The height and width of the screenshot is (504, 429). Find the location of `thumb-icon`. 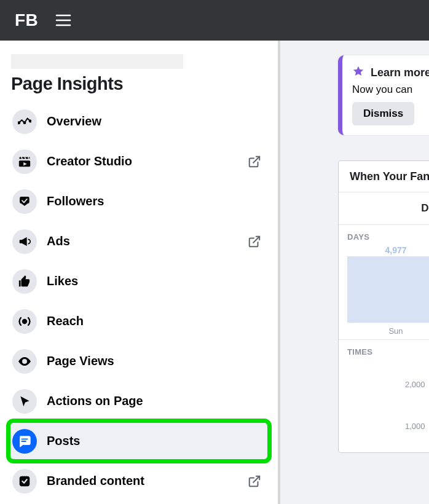

thumb-icon is located at coordinates (25, 282).